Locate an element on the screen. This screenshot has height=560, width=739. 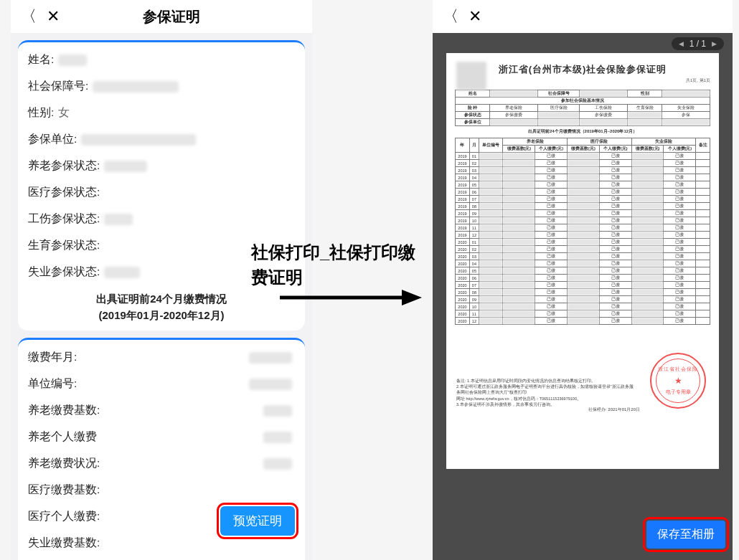
payment-row: 缴费年月: is located at coordinates (161, 357).